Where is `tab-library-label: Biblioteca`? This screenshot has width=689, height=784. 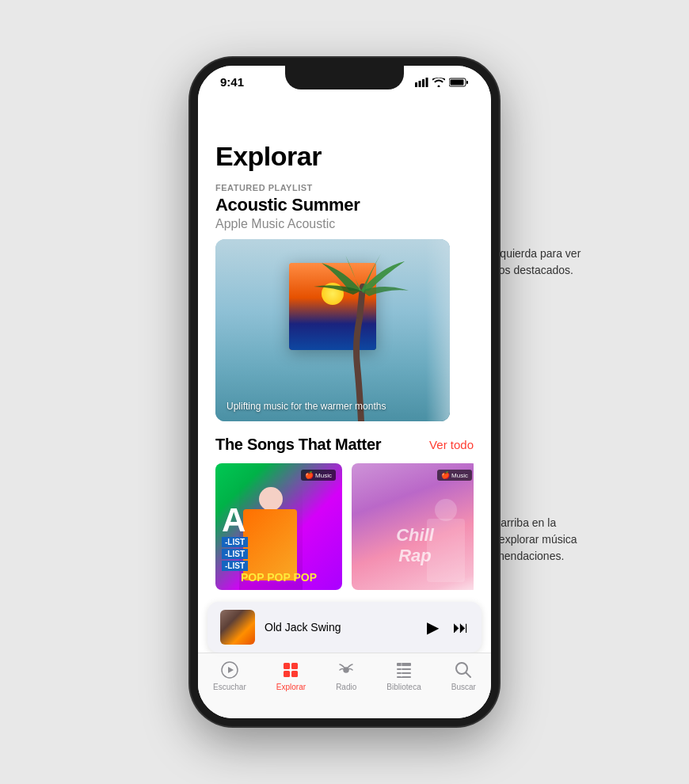
tab-library-label: Biblioteca is located at coordinates (404, 687).